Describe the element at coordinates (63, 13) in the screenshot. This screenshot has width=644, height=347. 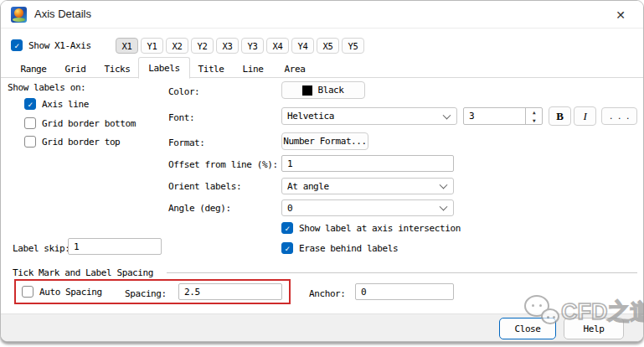
I see `window-title: Axis Details` at that location.